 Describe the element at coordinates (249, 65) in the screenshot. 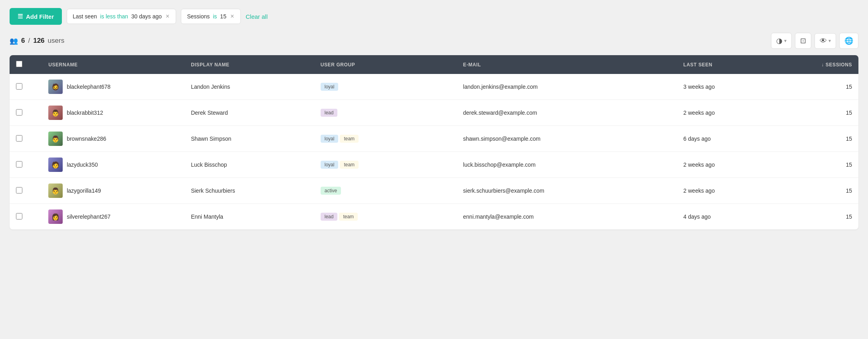

I see `header-display-name: Display Name` at that location.